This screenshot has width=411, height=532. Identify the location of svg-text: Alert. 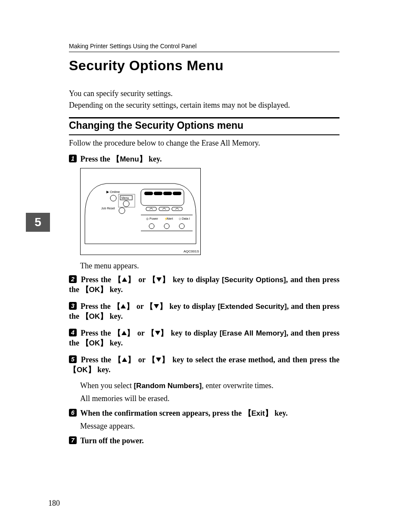
(170, 219).